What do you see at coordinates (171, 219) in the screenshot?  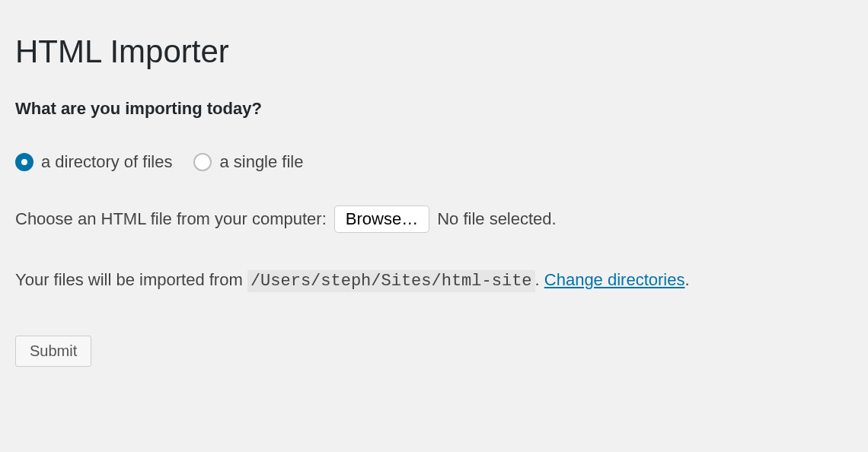 I see `file-chooser-label: Choose an HTML file from your computer:` at bounding box center [171, 219].